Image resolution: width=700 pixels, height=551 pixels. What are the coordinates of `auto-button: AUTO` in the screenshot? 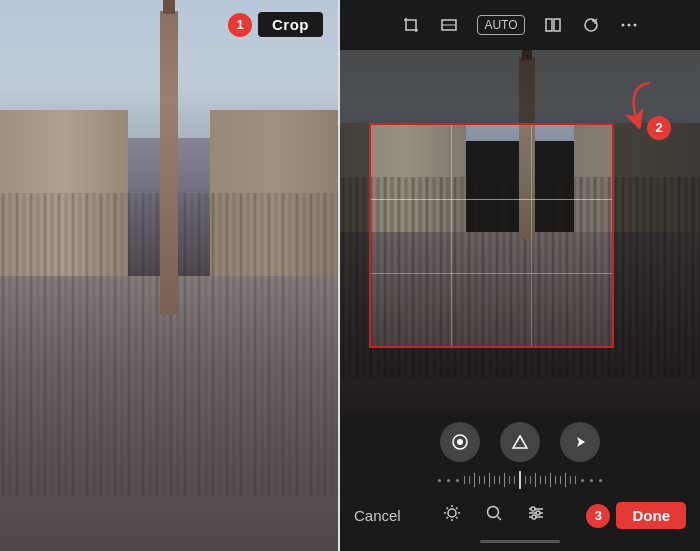 It's located at (500, 25).